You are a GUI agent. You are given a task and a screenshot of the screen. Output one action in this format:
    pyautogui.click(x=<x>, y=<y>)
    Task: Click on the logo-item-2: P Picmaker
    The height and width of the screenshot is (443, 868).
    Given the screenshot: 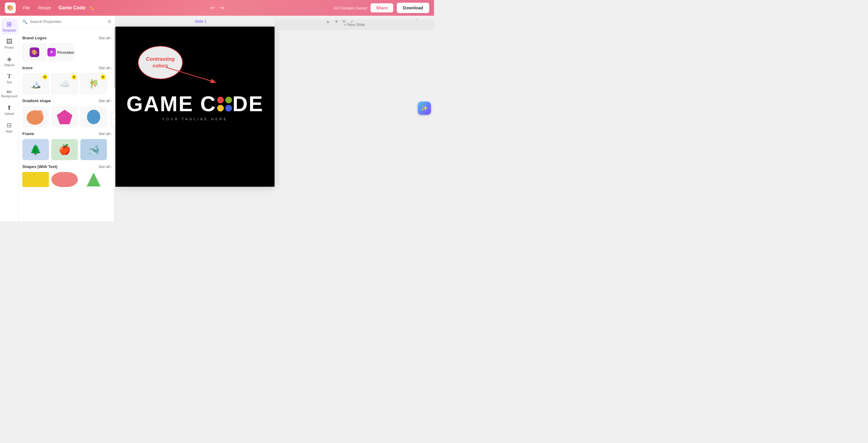 What is the action you would take?
    pyautogui.click(x=61, y=52)
    